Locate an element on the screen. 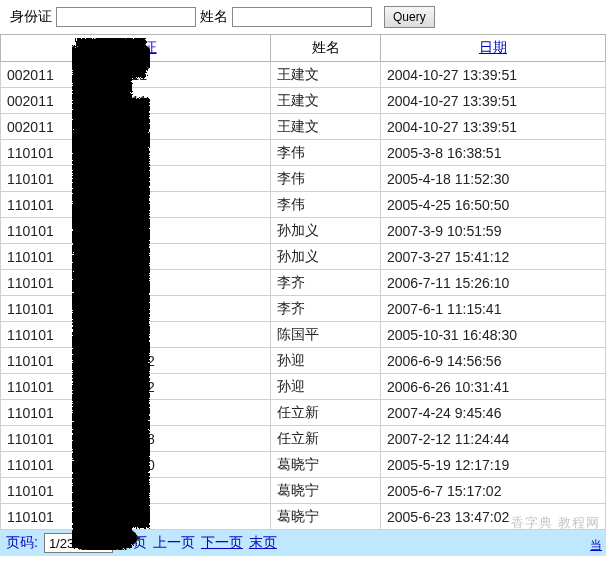  col-header-name: 姓名 is located at coordinates (326, 48).